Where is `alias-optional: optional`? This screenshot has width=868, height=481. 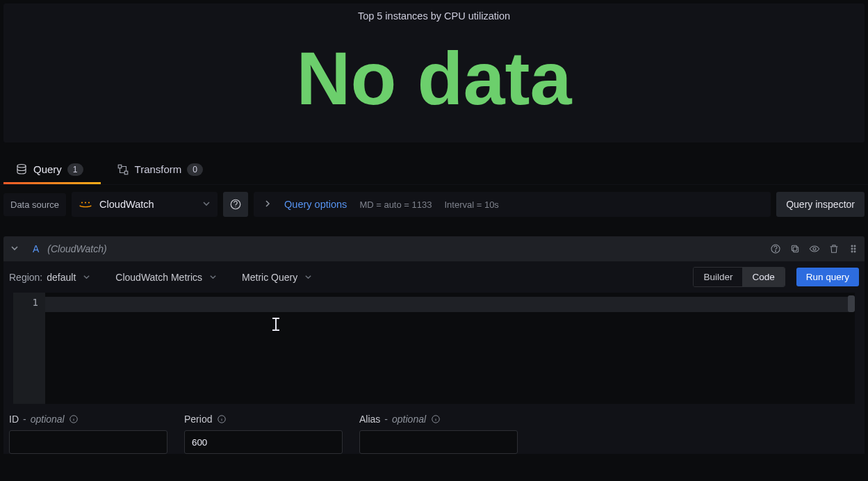
alias-optional: optional is located at coordinates (409, 419).